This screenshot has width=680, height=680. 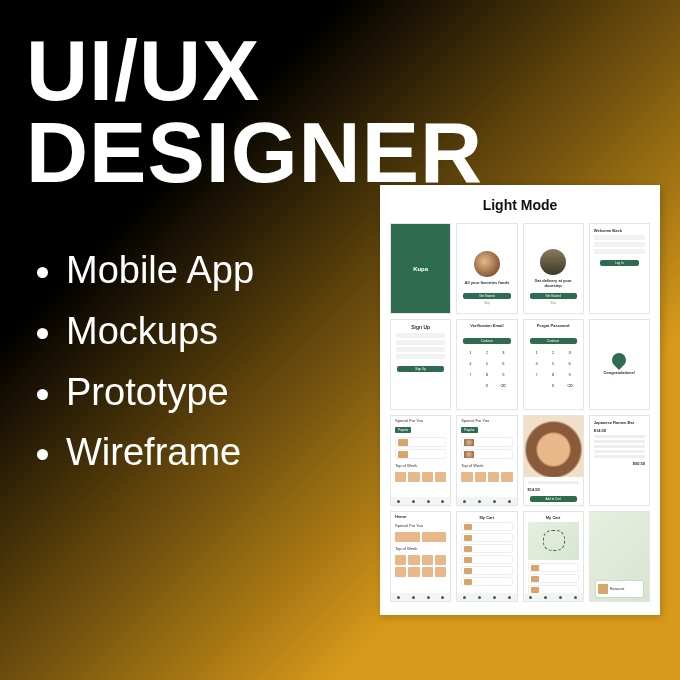 I want to click on screen-special-1: Special For You Popular Top of Week, so click(x=420, y=460).